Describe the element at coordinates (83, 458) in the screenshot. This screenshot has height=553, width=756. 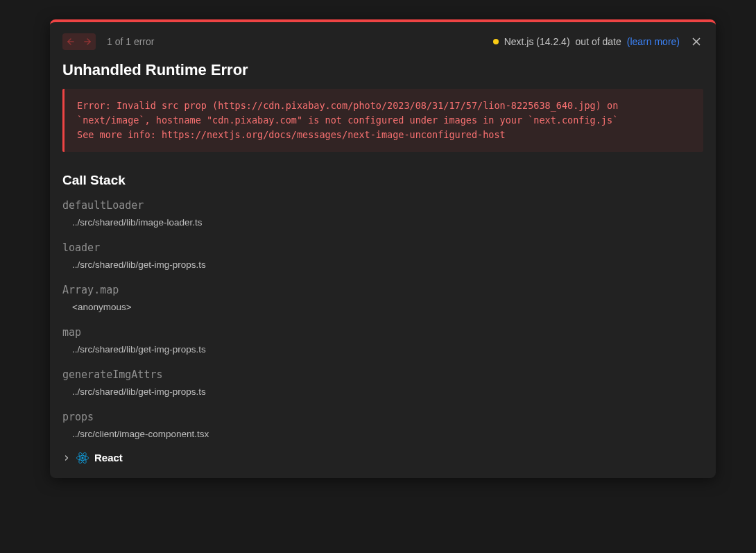
I see `react-icon` at that location.